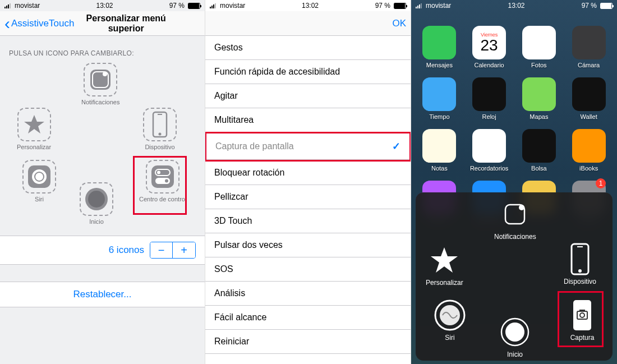 This screenshot has width=617, height=364. Describe the element at coordinates (540, 150) in the screenshot. I see `app-bolsa: Bolsa` at that location.